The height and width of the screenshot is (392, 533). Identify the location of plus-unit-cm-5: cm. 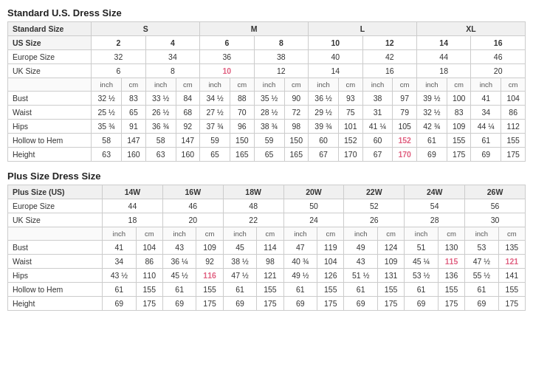
(391, 234).